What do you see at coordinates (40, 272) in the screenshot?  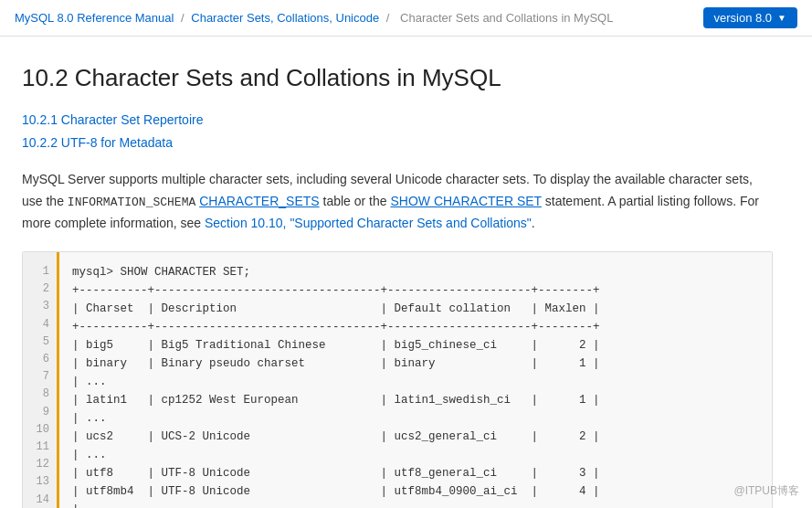 I see `line-number: 1` at bounding box center [40, 272].